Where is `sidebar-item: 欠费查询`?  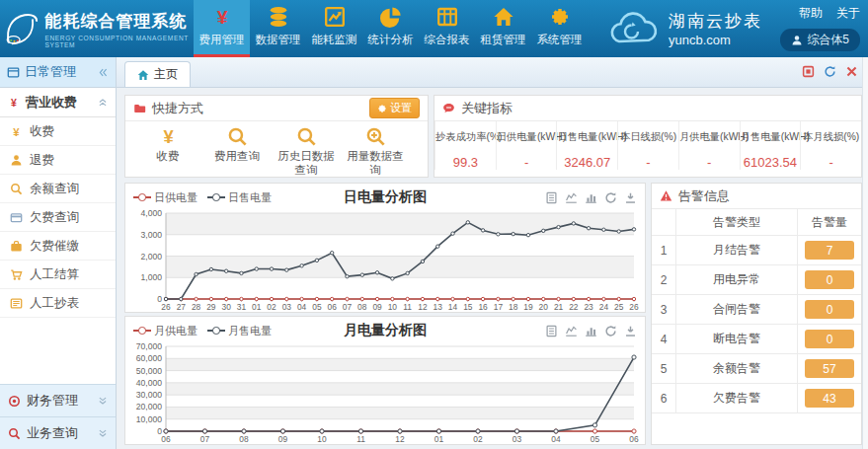
sidebar-item: 欠费查询 is located at coordinates (57, 217).